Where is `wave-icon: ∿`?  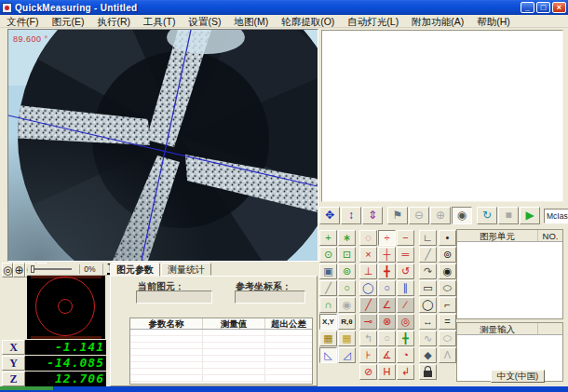
wave-icon: ∿ is located at coordinates (428, 339).